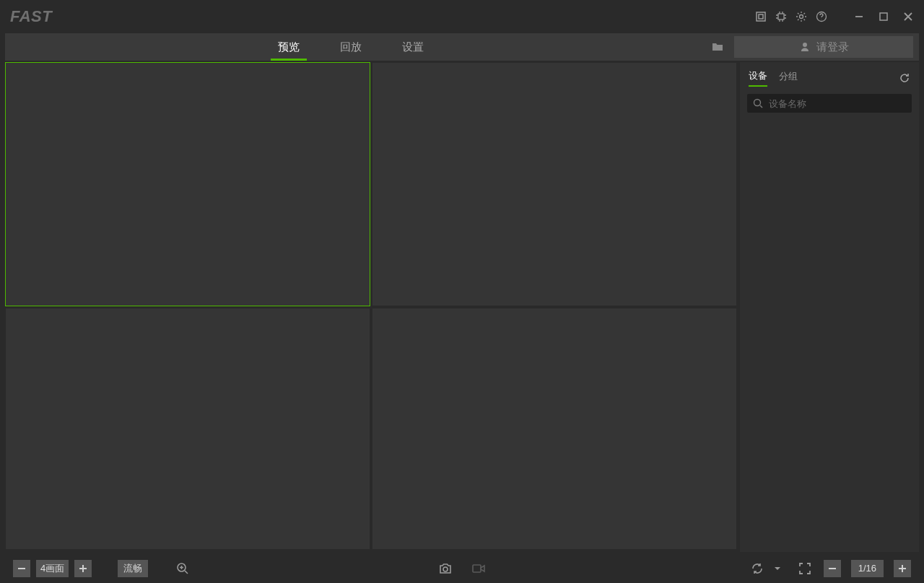  What do you see at coordinates (829, 77) in the screenshot?
I see `sidebar-tab-row: 设备 分组` at bounding box center [829, 77].